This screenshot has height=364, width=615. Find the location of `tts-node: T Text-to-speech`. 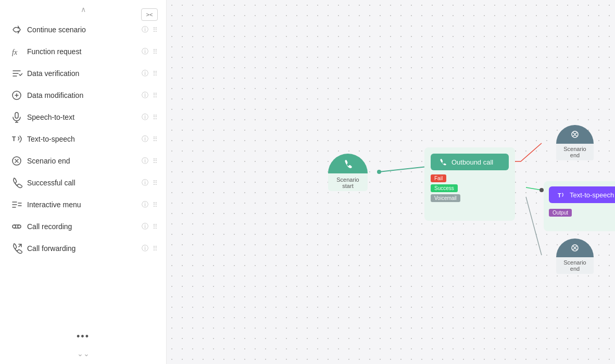

tts-node: T Text-to-speech is located at coordinates (582, 195).